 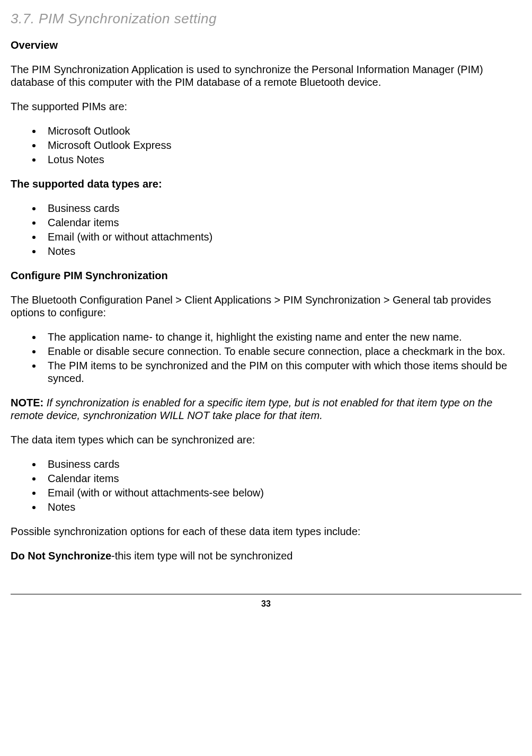 I want to click on configure-options-list: The application name- to change it, high…, so click(x=266, y=358).